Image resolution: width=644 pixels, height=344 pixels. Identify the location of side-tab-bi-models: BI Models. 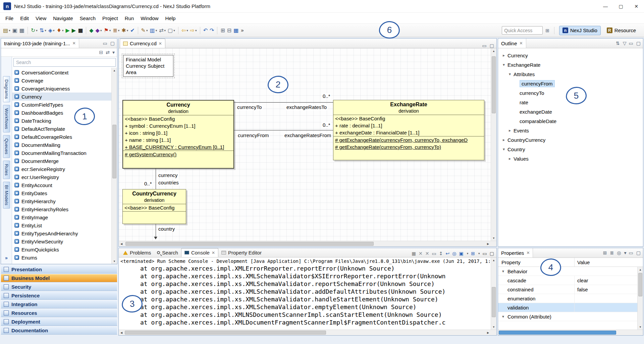
(7, 195).